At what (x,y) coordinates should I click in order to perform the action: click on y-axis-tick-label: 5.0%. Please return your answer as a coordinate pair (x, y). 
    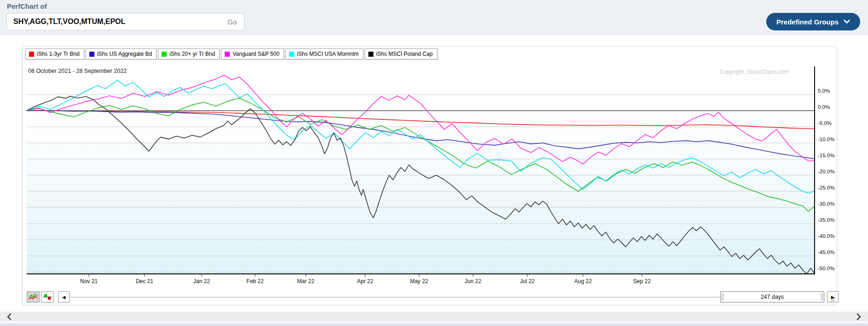
    Looking at the image, I should click on (824, 91).